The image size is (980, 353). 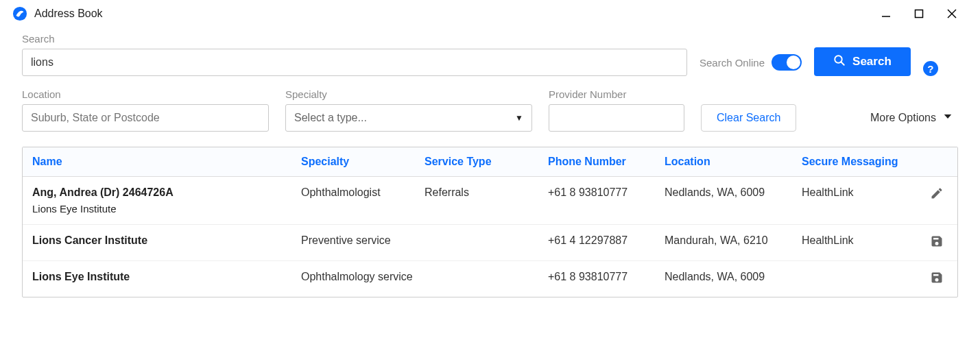 I want to click on titlebar-left: Address Book, so click(x=58, y=14).